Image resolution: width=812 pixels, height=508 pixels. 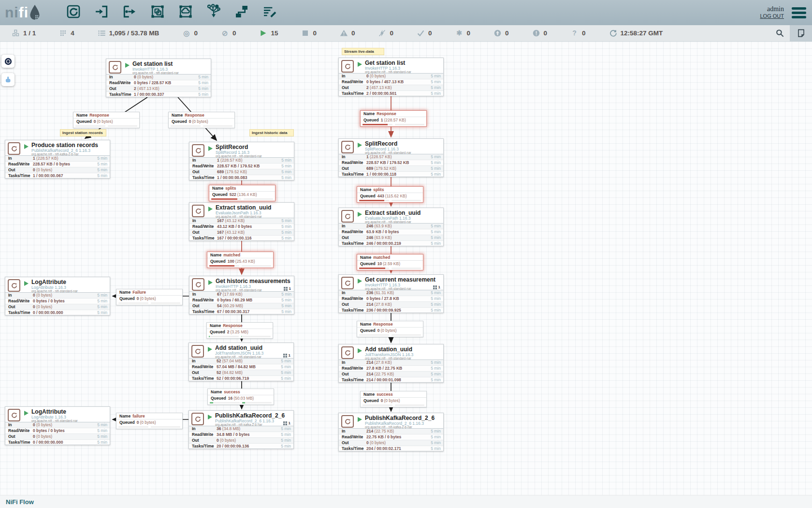 I want to click on status-locally-modified-stale: 0, so click(x=540, y=33).